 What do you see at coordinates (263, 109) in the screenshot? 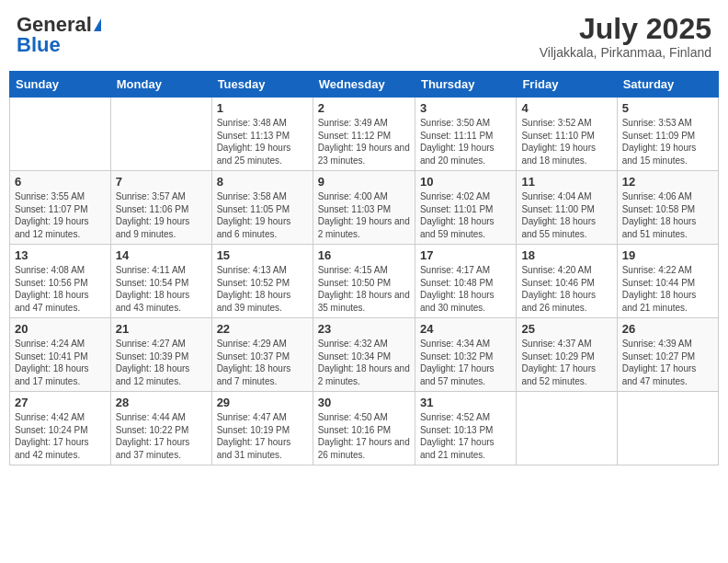
I see `day-number: 1` at bounding box center [263, 109].